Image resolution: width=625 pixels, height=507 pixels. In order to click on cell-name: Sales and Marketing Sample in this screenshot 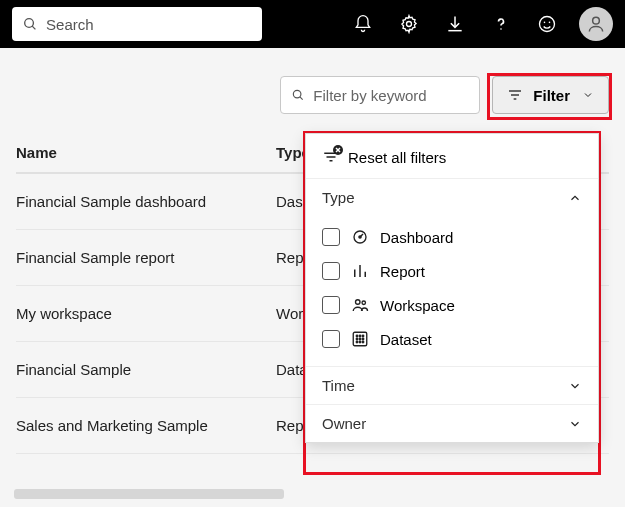, I will do `click(146, 426)`.